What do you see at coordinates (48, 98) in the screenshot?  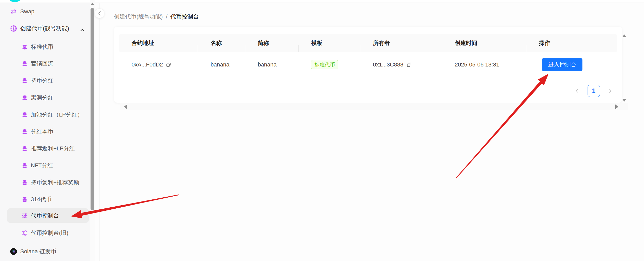 I see `sidebar-item-blackhole-dividend: 黑洞分红` at bounding box center [48, 98].